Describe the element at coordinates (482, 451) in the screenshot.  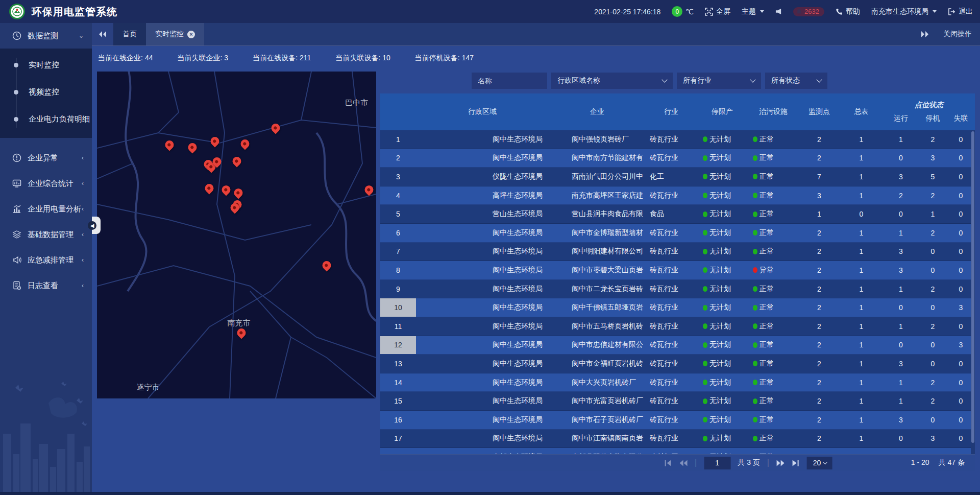
I see `cell-region: 南部生态环境局` at that location.